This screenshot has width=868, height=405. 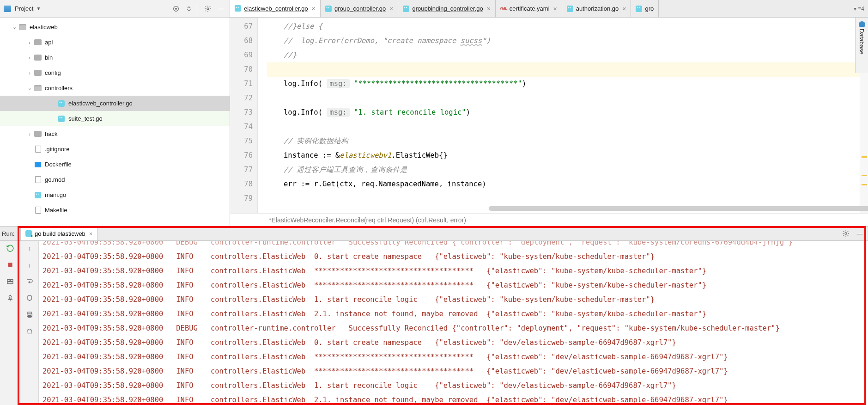 What do you see at coordinates (30, 265) in the screenshot?
I see `down-icon: ↓` at bounding box center [30, 265].